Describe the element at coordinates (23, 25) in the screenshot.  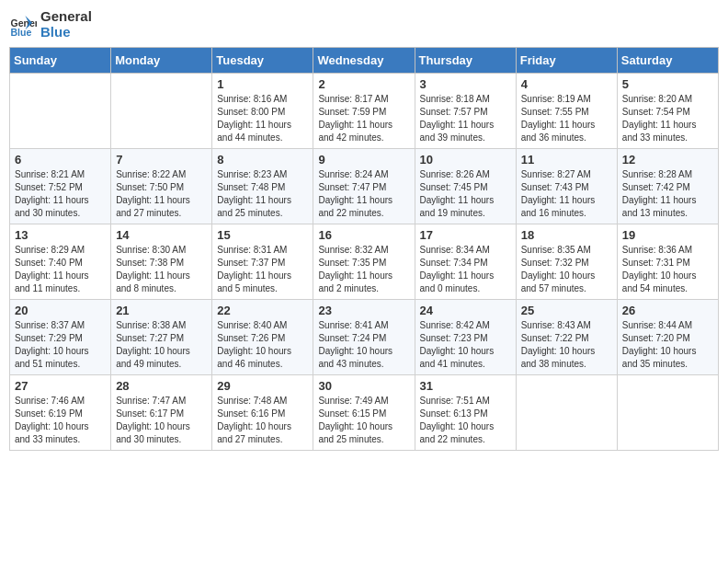
I see `logo-icon: General Blue` at that location.